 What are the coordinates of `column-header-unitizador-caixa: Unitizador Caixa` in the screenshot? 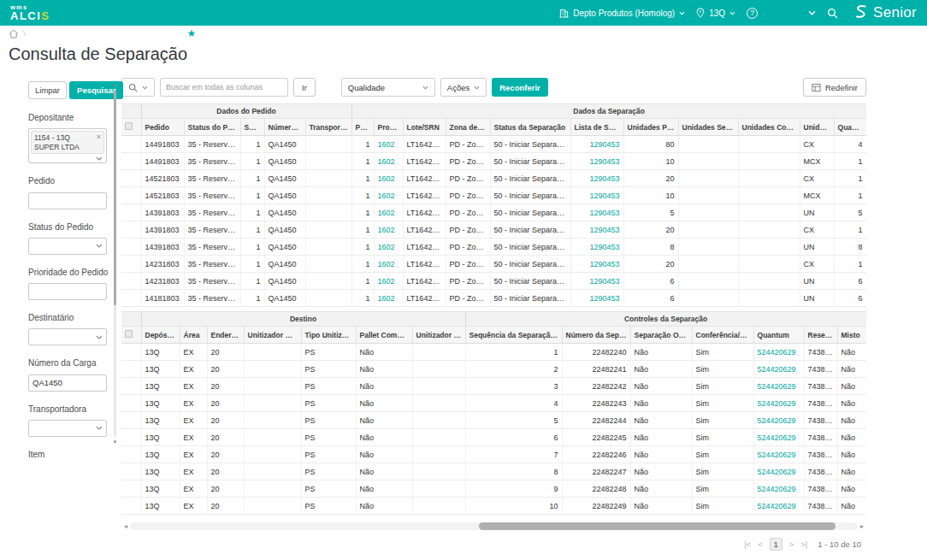 It's located at (439, 335).